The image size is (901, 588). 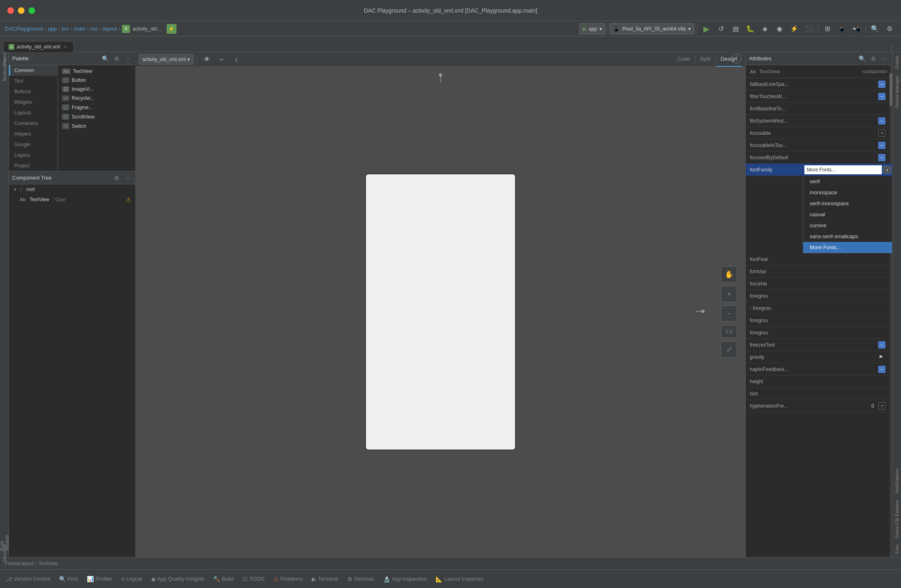 I want to click on palette-item-textview: Ab TextView, so click(x=97, y=71).